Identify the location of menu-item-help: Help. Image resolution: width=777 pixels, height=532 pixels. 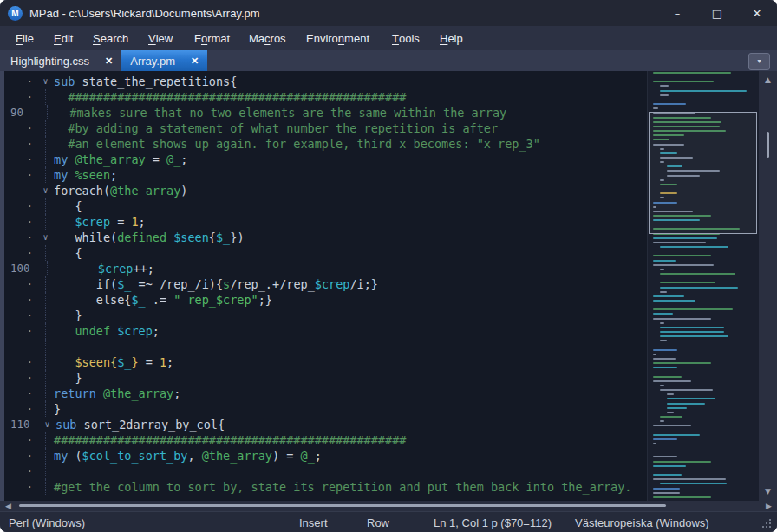
(451, 38).